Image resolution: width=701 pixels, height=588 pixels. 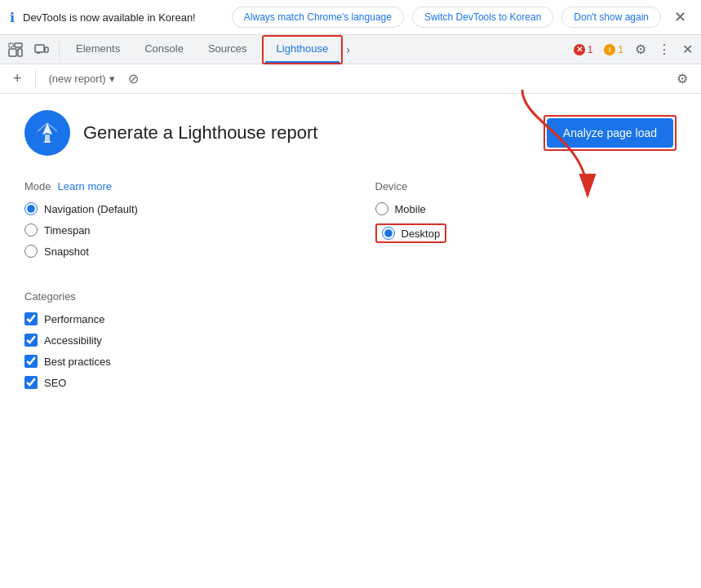 I want to click on close-devtools-button: ✕, so click(x=687, y=49).